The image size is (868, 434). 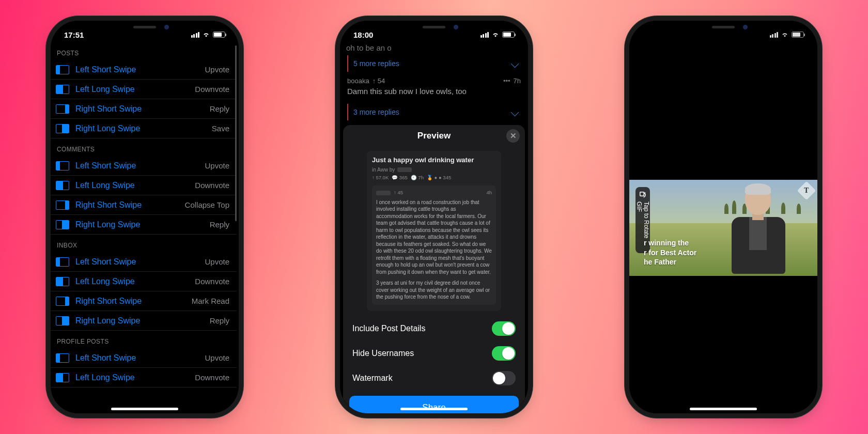 What do you see at coordinates (434, 48) in the screenshot?
I see `thread-title-partial: oh to be an o` at bounding box center [434, 48].